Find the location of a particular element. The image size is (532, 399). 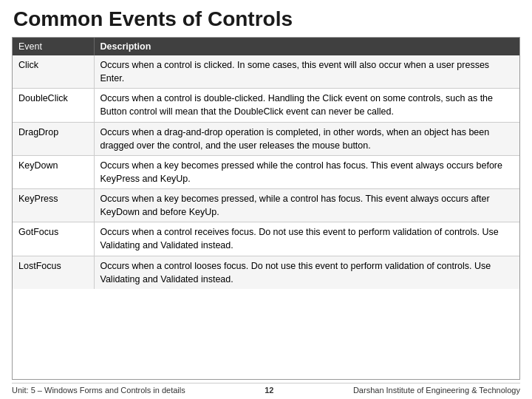

header-event: Event is located at coordinates (53, 47).